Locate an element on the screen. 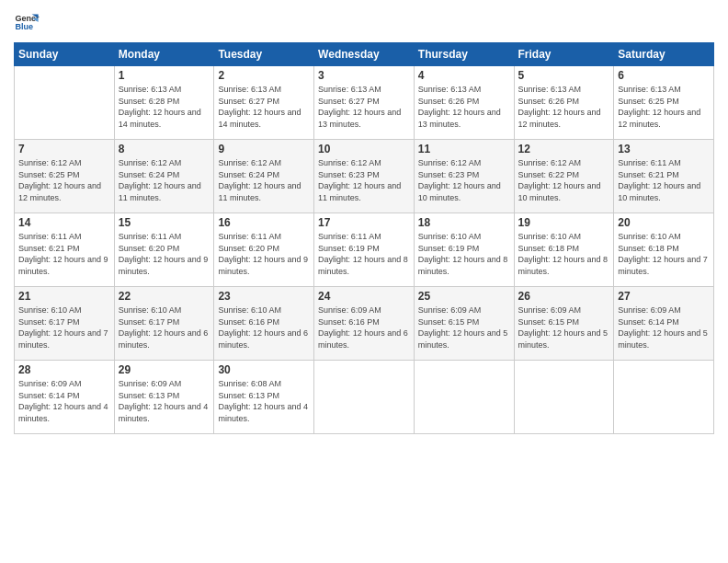 The image size is (728, 563). day-of-week-header: Tuesday is located at coordinates (265, 55).